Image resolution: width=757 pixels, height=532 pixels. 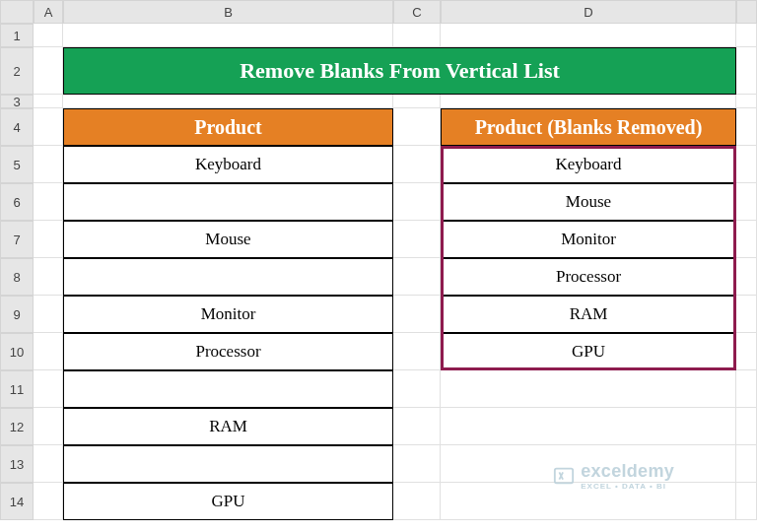 What do you see at coordinates (747, 127) in the screenshot?
I see `cell-E4` at bounding box center [747, 127].